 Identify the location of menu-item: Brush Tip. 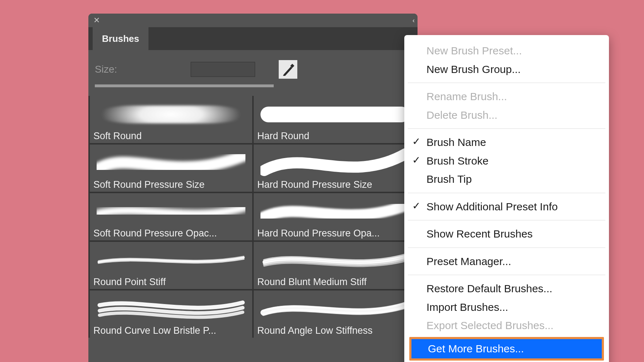
(507, 179).